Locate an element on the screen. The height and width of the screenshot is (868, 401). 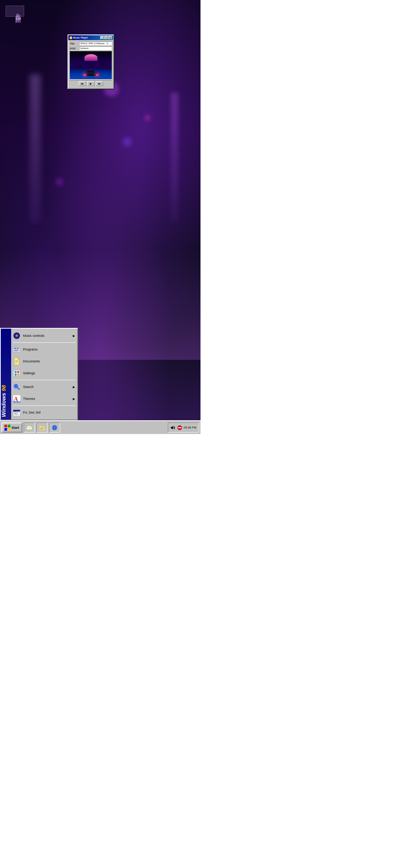
art-mountains is located at coordinates (91, 64).